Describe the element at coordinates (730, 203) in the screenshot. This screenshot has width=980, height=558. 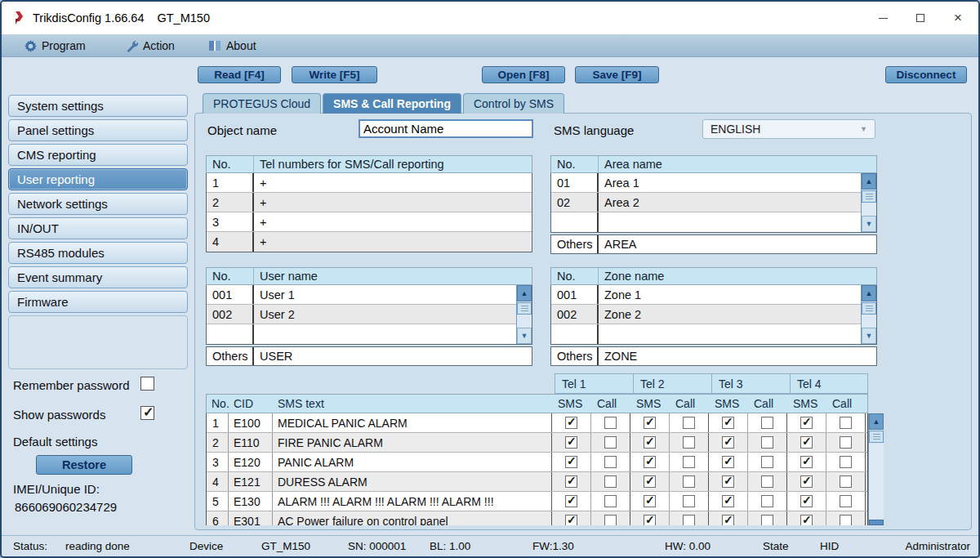
I see `name-cell: Area 2` at that location.